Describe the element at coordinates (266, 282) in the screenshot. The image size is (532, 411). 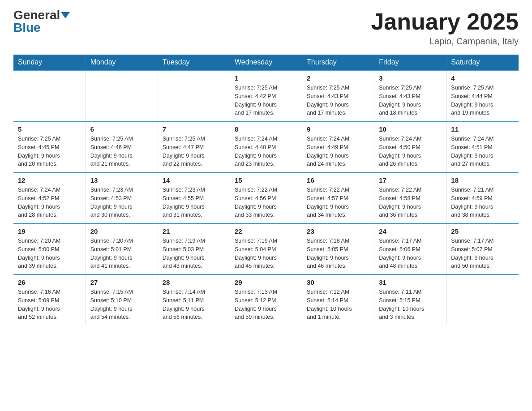
I see `day-number: 29` at that location.